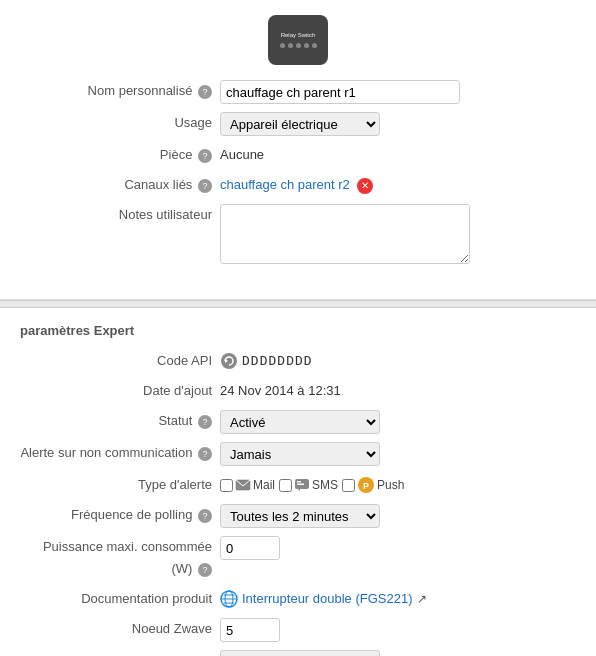 The height and width of the screenshot is (656, 596). I want to click on date-label: Date d'ajout, so click(120, 391).